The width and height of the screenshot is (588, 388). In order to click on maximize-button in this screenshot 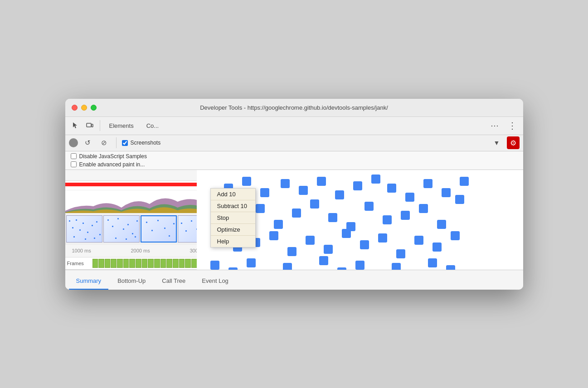, I will do `click(93, 108)`.